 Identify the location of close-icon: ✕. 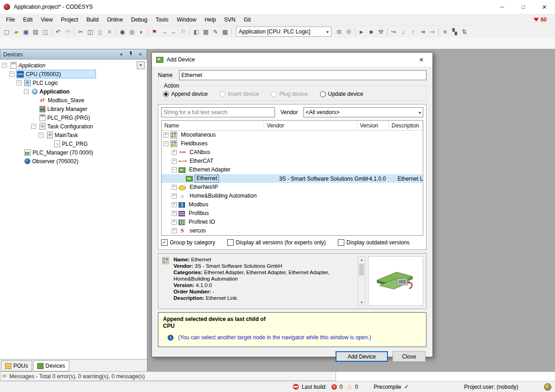
(544, 7).